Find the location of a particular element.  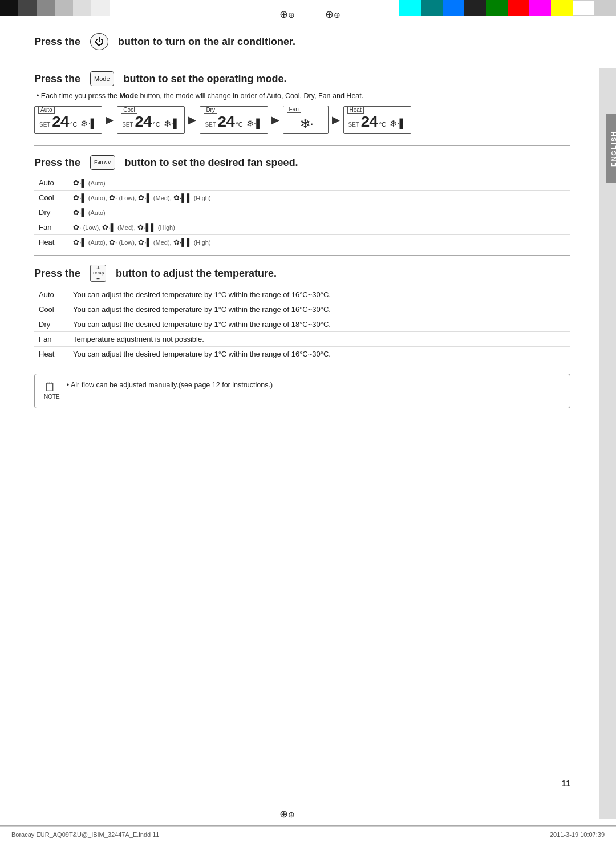

temp-desc-dry: You can adjust the desired temperature b… is located at coordinates (319, 325).